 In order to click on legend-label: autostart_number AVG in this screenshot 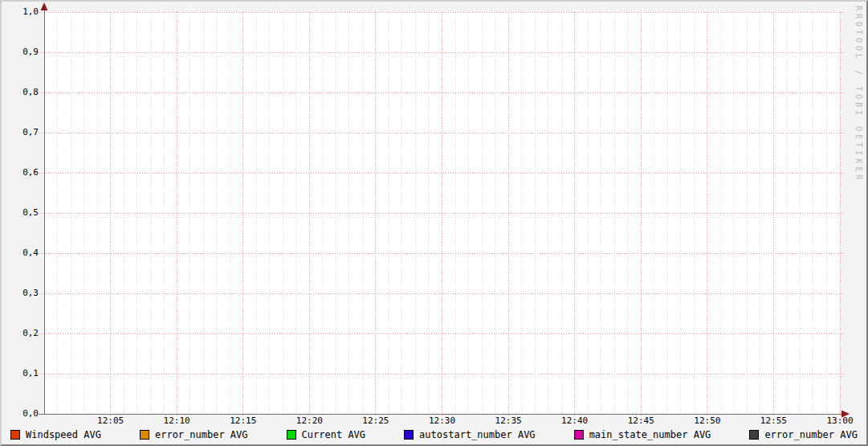, I will do `click(477, 435)`.